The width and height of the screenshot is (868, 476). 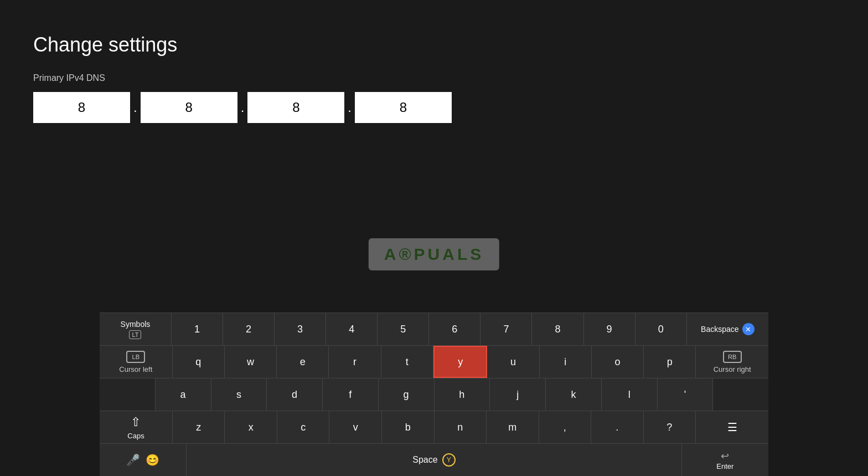 I want to click on caps-icon: ⇧, so click(x=136, y=422).